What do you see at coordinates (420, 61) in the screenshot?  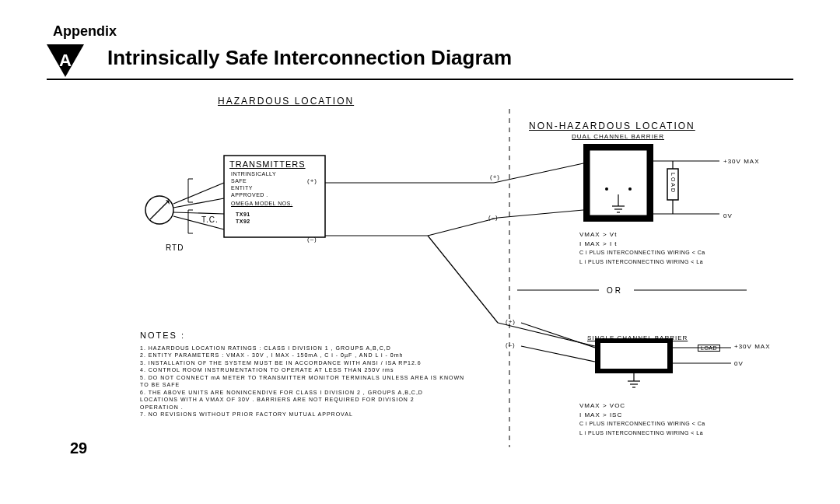 I see `title-row: A Intrinsically Safe Interconnection Dia…` at bounding box center [420, 61].